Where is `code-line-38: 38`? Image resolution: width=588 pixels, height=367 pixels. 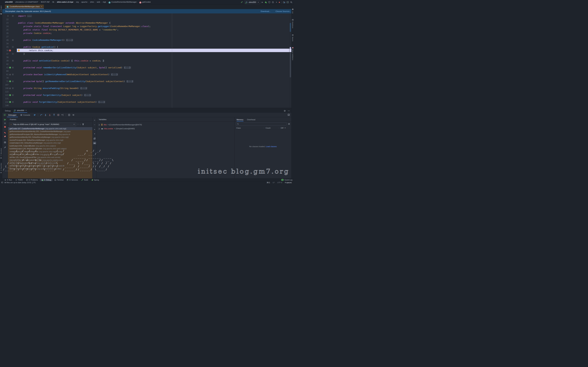
code-line-38: 38 is located at coordinates (147, 57).